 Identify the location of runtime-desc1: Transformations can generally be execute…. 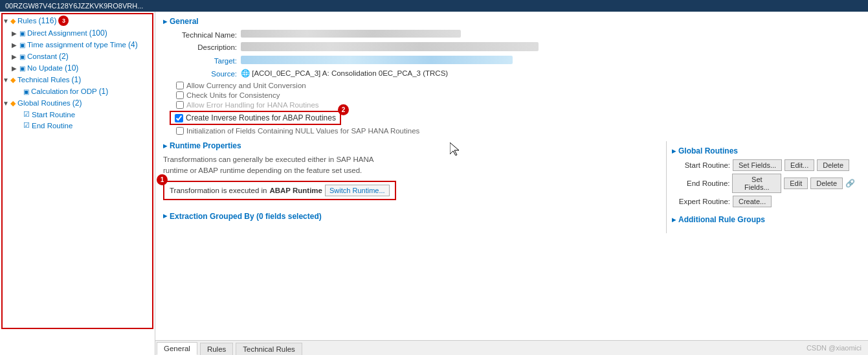
(268, 159).